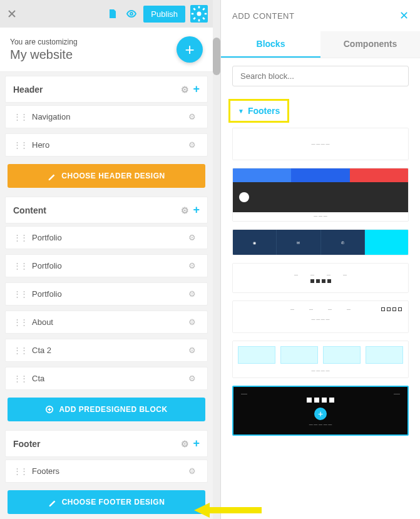 Image resolution: width=420 pixels, height=519 pixels. I want to click on site-title: My website, so click(90, 55).